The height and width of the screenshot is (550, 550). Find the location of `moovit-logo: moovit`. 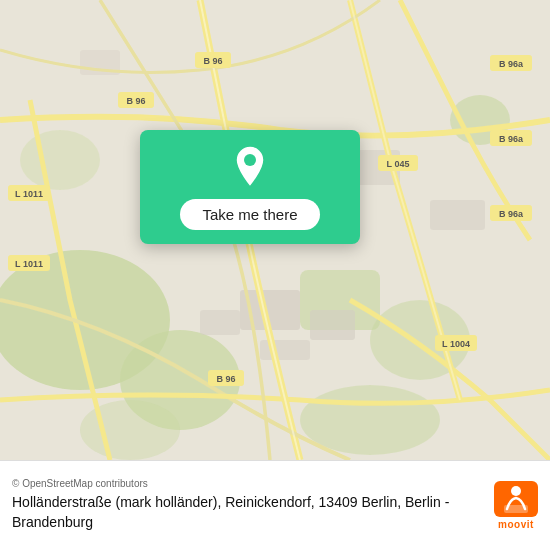

moovit-logo: moovit is located at coordinates (516, 506).